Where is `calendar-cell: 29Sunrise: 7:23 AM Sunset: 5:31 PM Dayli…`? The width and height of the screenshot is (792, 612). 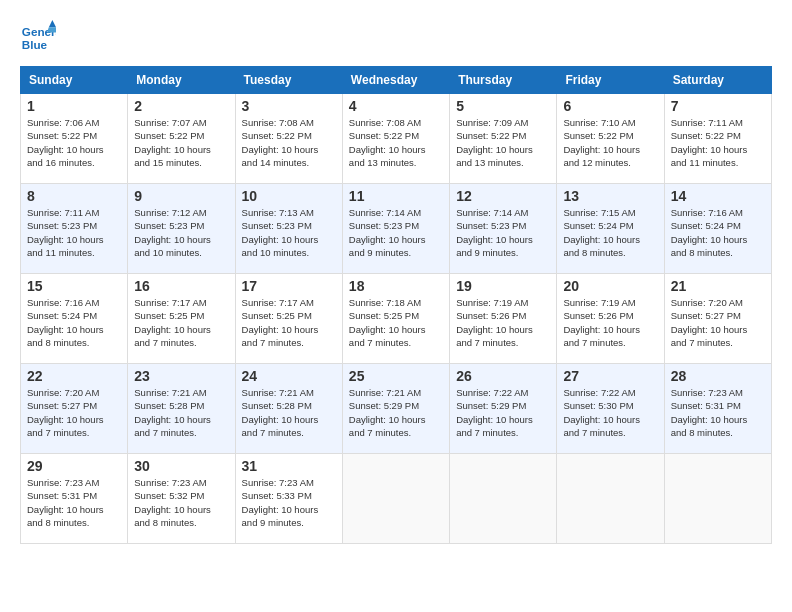 calendar-cell: 29Sunrise: 7:23 AM Sunset: 5:31 PM Dayli… is located at coordinates (74, 499).